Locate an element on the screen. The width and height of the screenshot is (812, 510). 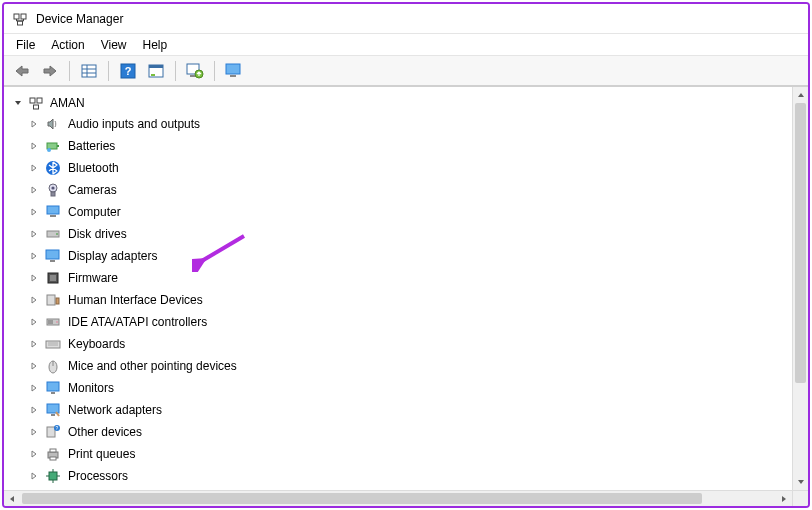
scroll-up-icon is located at coordinates (800, 95).